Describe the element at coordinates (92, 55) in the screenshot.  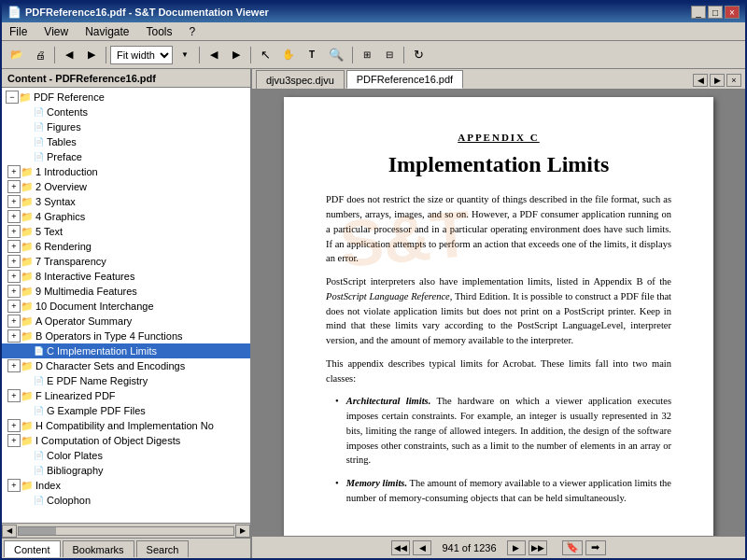
I see `forward-button: ▶` at that location.